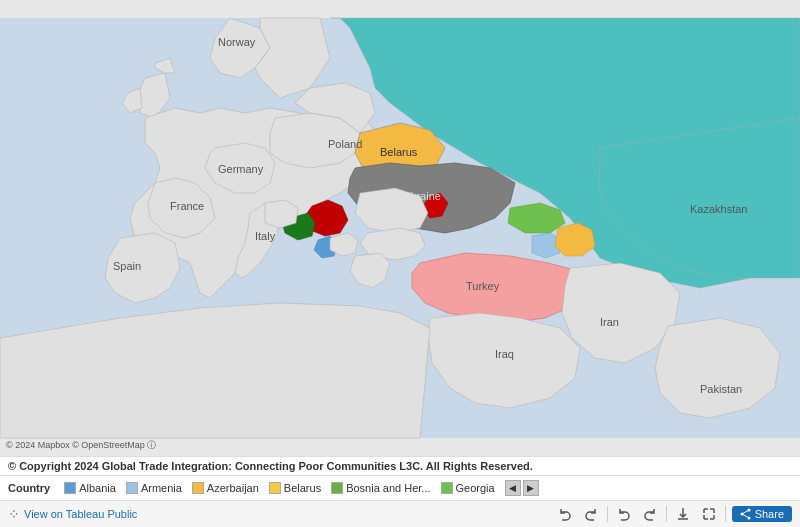 Image resolution: width=800 pixels, height=527 pixels. What do you see at coordinates (624, 514) in the screenshot?
I see `undo2-button` at bounding box center [624, 514].